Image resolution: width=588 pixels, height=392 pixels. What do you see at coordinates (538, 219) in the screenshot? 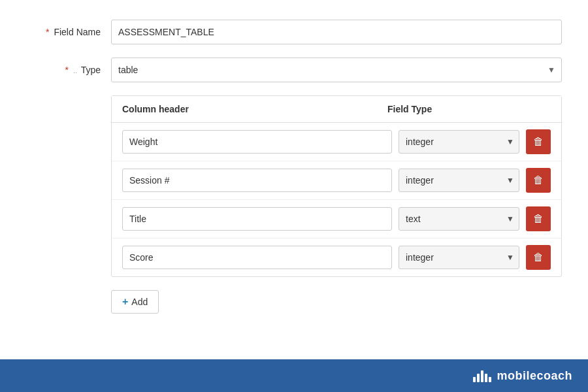
I see `delete-row-button-3: 🗑` at bounding box center [538, 219].